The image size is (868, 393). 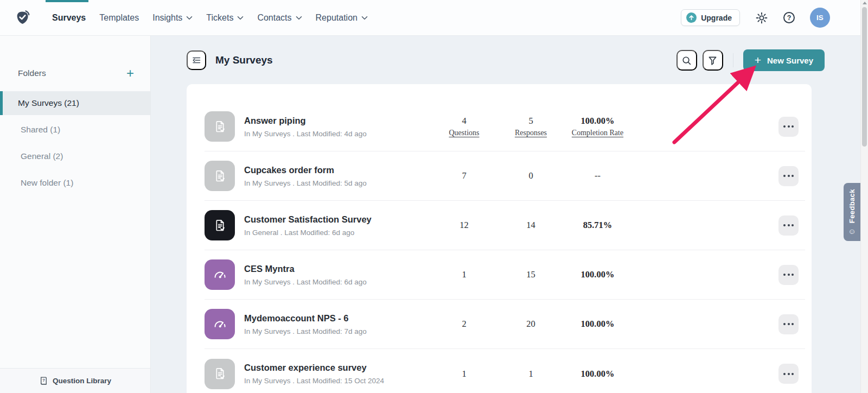 What do you see at coordinates (531, 126) in the screenshot?
I see `survey-stats: 4 Questions 5 Responses 100.00% Completi…` at bounding box center [531, 126].